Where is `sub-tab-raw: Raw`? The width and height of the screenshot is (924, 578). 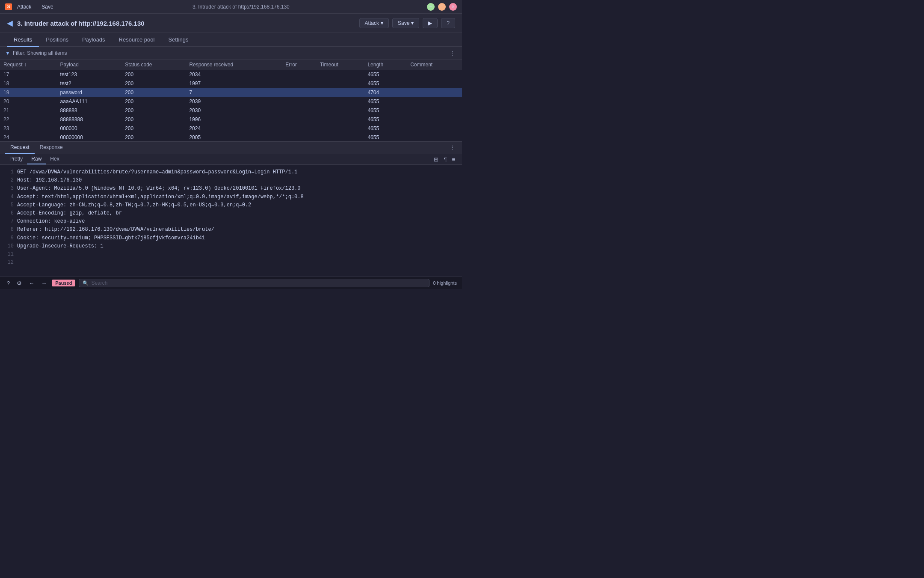
sub-tab-raw: Raw is located at coordinates (36, 159).